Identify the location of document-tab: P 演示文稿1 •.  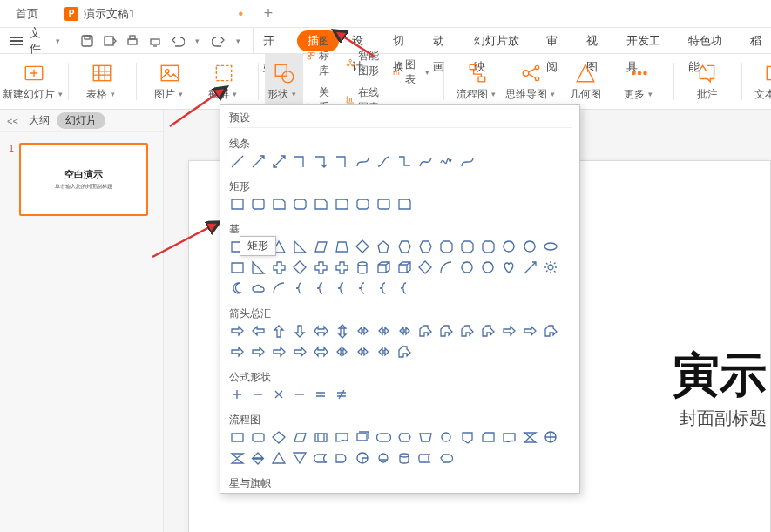
(154, 14).